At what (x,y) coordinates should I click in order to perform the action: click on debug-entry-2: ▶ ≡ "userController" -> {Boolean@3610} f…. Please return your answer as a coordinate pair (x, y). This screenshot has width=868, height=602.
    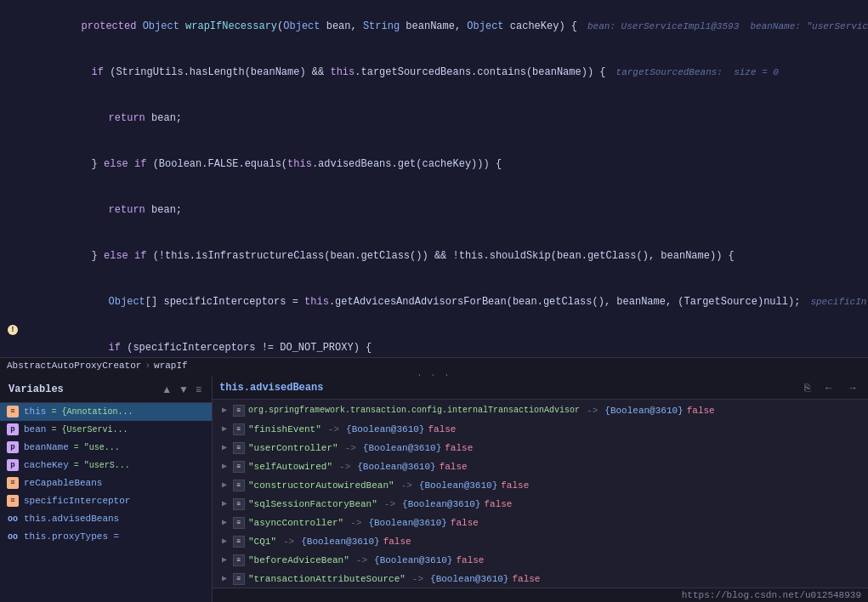
    Looking at the image, I should click on (541, 448).